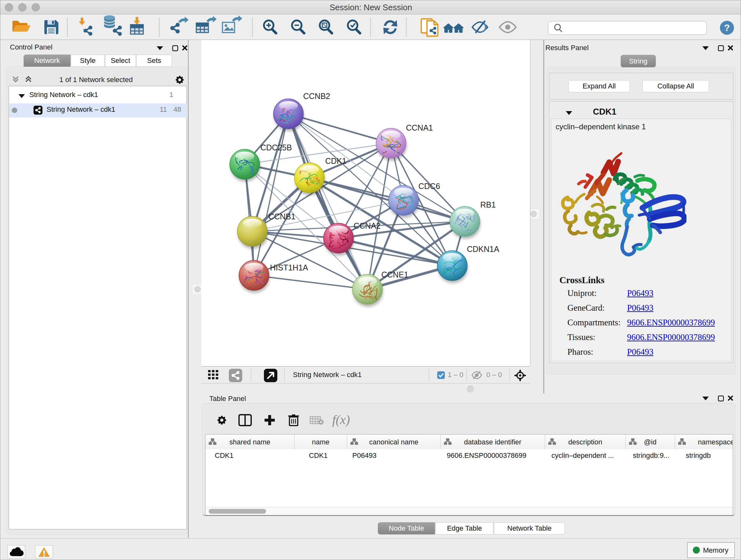 This screenshot has height=560, width=741. Describe the element at coordinates (429, 186) in the screenshot. I see `svg-text: CDC6` at that location.